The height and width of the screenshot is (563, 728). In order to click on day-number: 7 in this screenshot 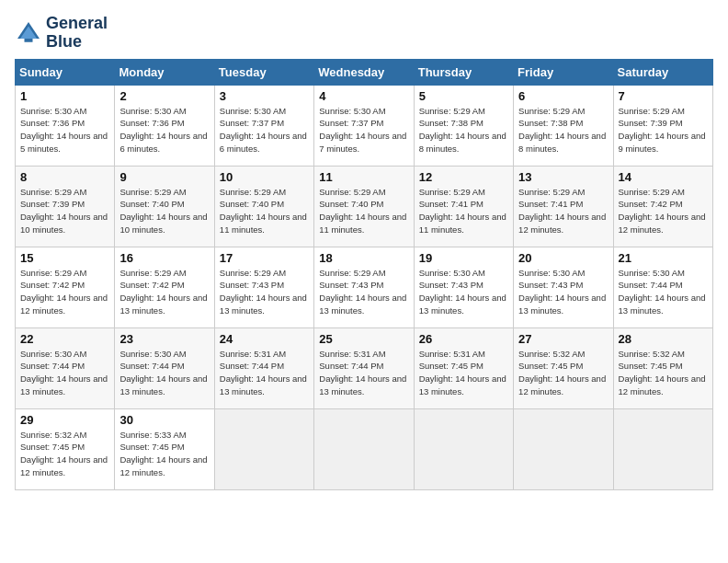, I will do `click(664, 96)`.